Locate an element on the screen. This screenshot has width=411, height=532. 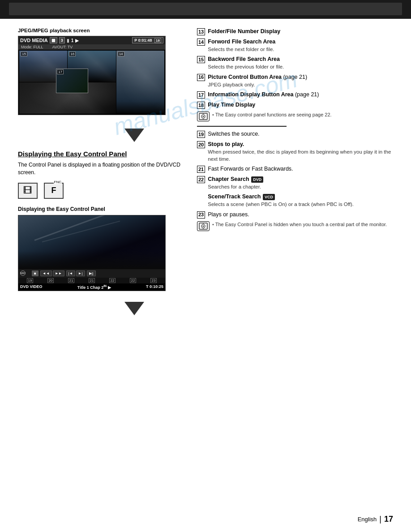
item-15-title: Backword File Search Area is located at coordinates (244, 59).